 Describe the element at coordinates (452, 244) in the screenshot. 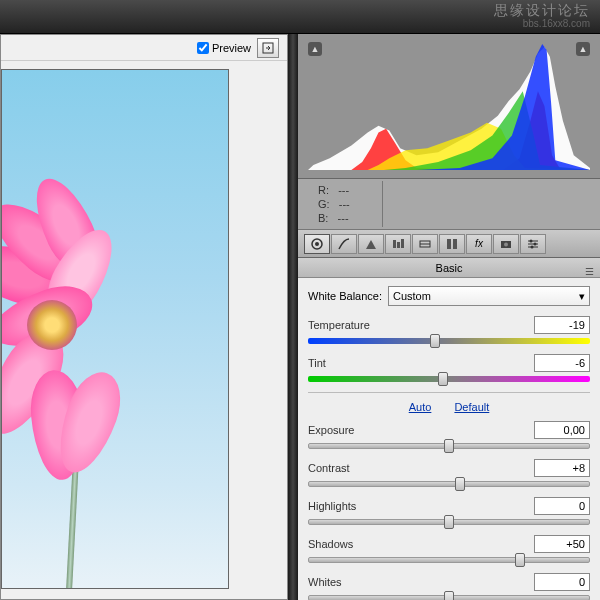

I see `tab-lens-icon` at that location.